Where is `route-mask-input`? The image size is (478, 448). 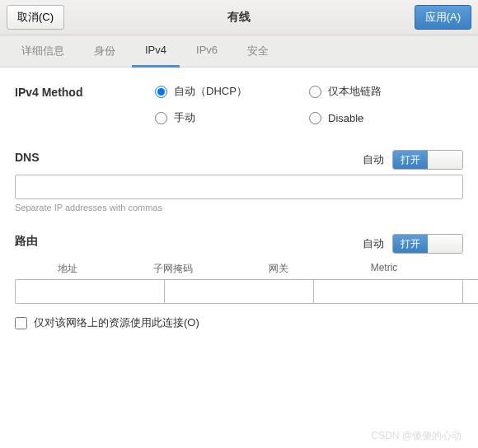
route-mask-input is located at coordinates (239, 292).